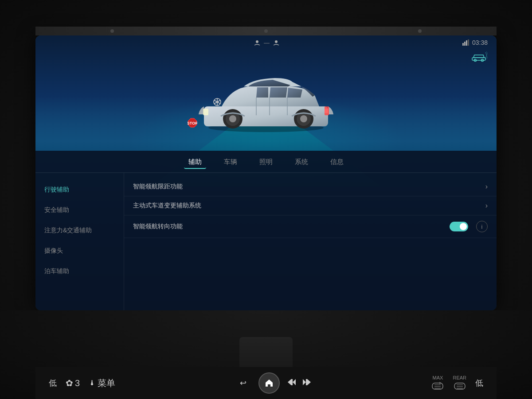 This screenshot has height=399, width=532. Describe the element at coordinates (438, 378) in the screenshot. I see `max-label: MAX` at that location.